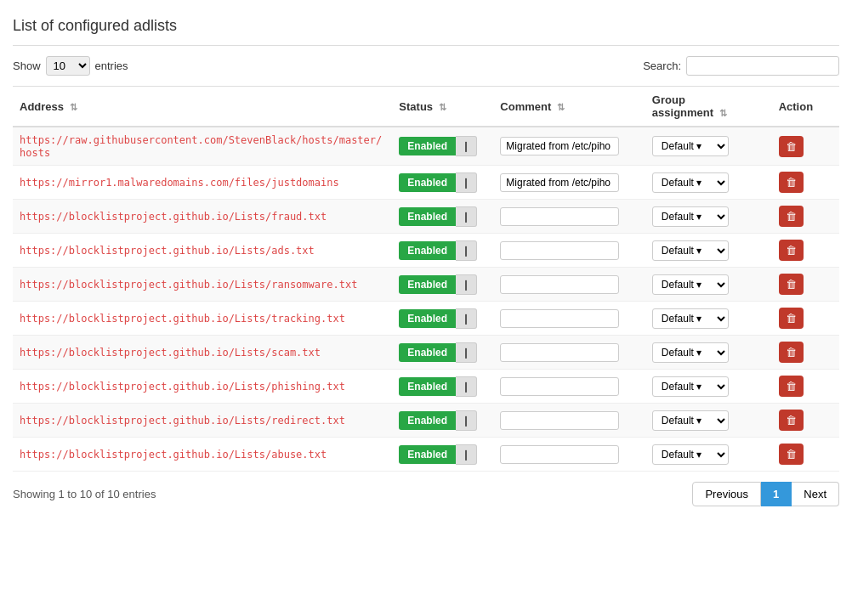  I want to click on entries-select: 102550100, so click(68, 66).